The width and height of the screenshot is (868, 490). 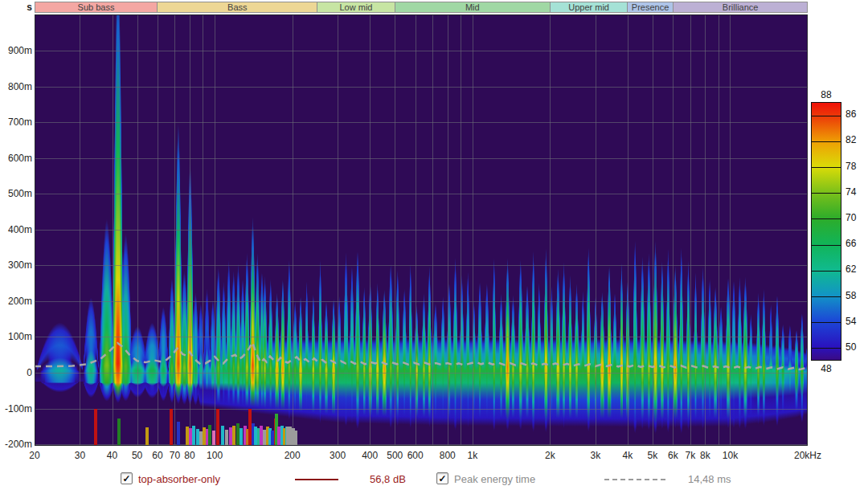 What do you see at coordinates (857, 140) in the screenshot?
I see `color-scale-label: 82` at bounding box center [857, 140].